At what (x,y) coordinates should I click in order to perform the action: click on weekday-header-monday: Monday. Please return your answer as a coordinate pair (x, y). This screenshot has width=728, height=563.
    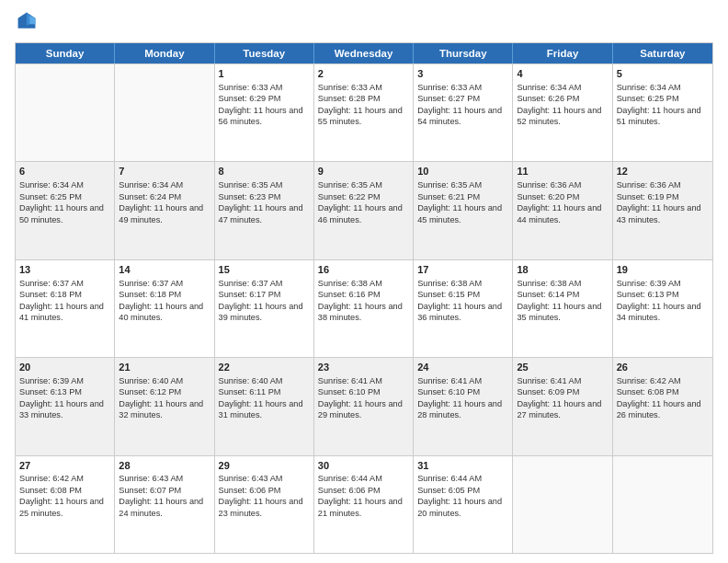
    Looking at the image, I should click on (165, 53).